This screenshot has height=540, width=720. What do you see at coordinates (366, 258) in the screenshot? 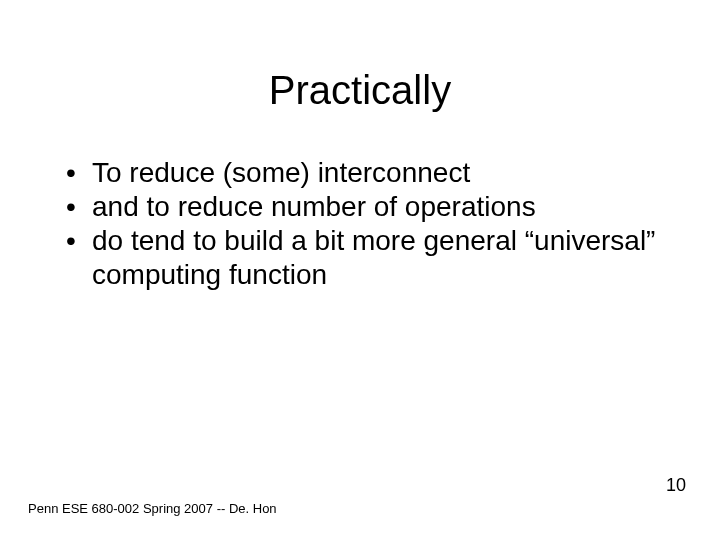
I see `bullet-item: do tend to build a bit more general “uni…` at bounding box center [366, 258].